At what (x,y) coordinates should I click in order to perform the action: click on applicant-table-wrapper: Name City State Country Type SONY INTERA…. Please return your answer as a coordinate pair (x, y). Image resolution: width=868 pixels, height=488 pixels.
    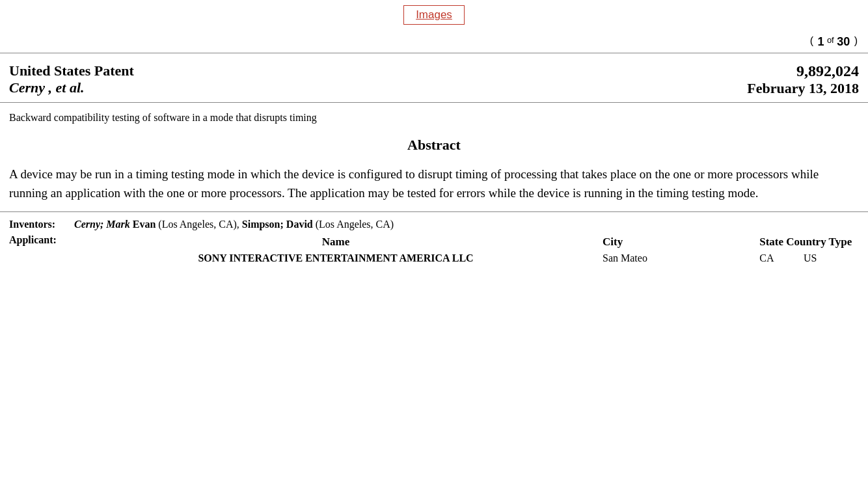
    Looking at the image, I should click on (467, 251).